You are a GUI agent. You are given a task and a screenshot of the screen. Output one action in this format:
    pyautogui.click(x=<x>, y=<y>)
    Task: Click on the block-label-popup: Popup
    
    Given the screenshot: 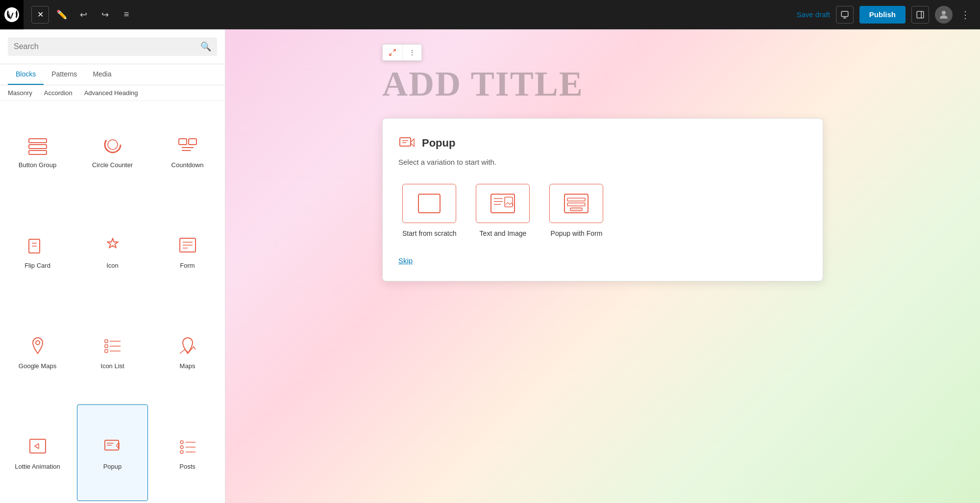 What is the action you would take?
    pyautogui.click(x=113, y=467)
    